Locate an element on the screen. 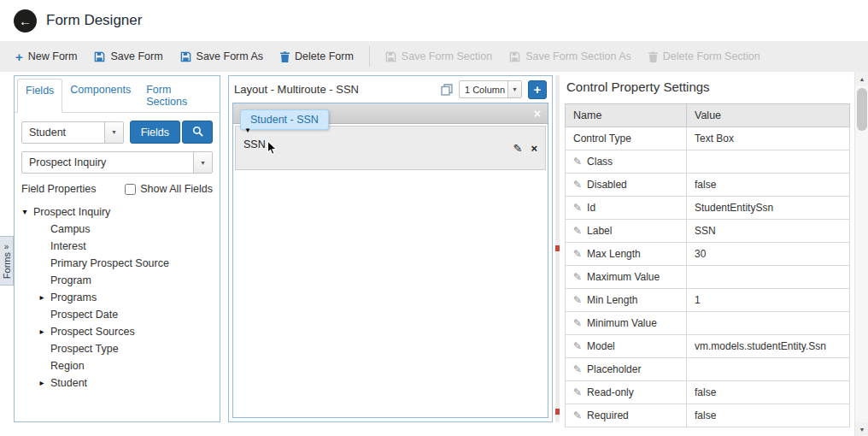 The width and height of the screenshot is (868, 436). save-form-as-button: Save Form As is located at coordinates (222, 56).